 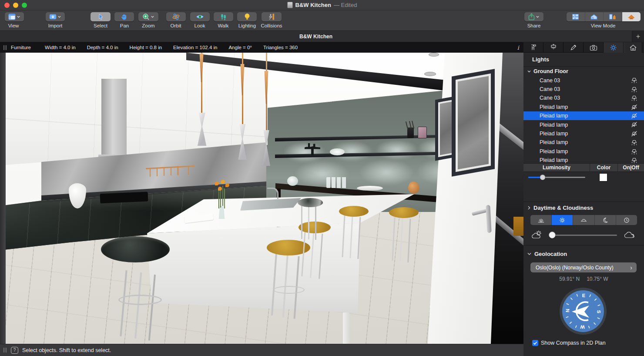 I want to click on document-title: B&W Kitchen, so click(x=313, y=5).